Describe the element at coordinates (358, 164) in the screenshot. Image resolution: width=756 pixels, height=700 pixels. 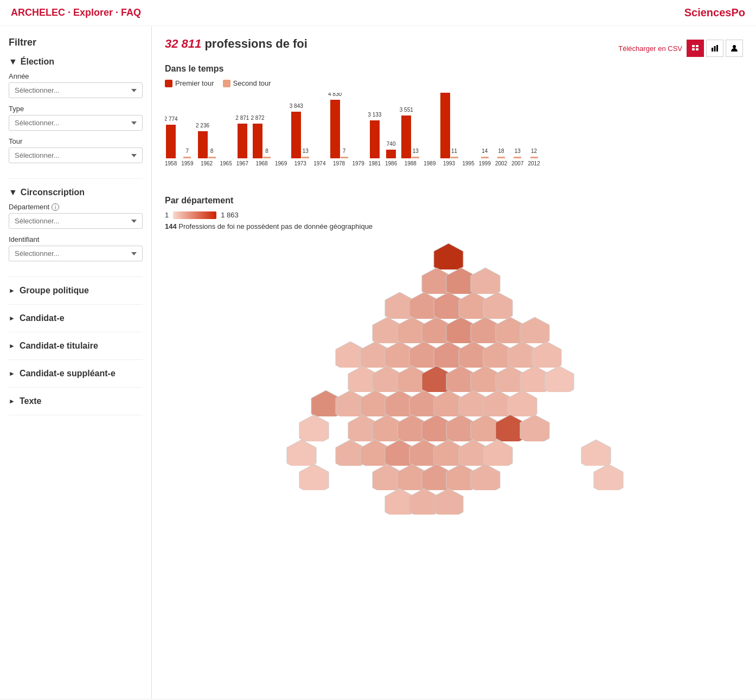
I see `bar-year-label: 1979` at that location.